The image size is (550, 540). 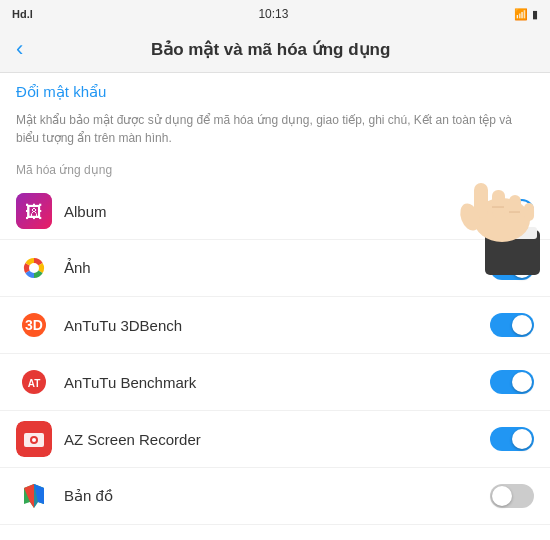 I want to click on photos-icon, so click(x=34, y=268).